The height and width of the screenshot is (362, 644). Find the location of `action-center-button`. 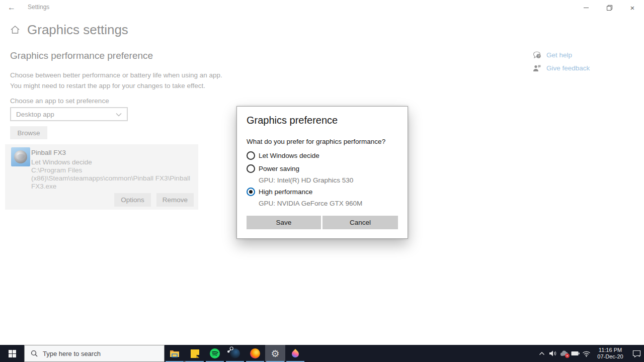

action-center-button is located at coordinates (636, 353).